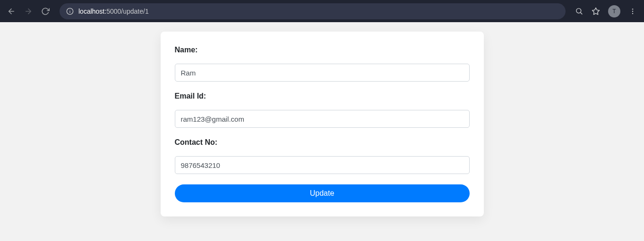 Image resolution: width=644 pixels, height=241 pixels. I want to click on email-label: Email Id:, so click(322, 96).